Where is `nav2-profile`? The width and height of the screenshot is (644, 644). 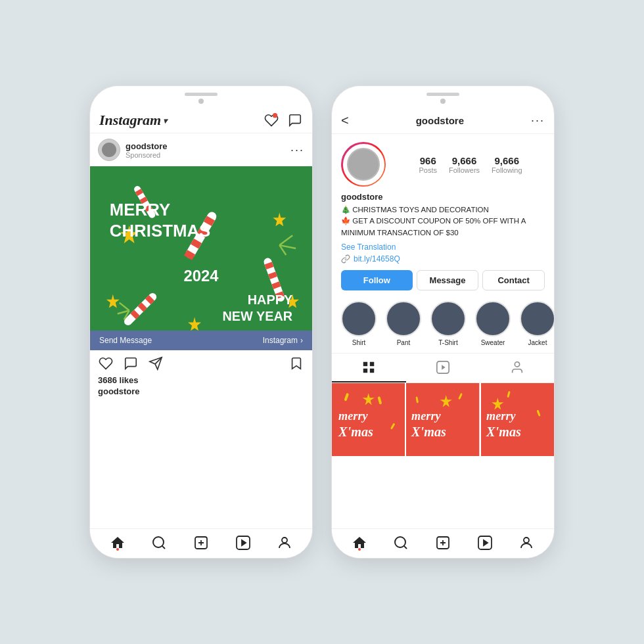
nav2-profile is located at coordinates (526, 543).